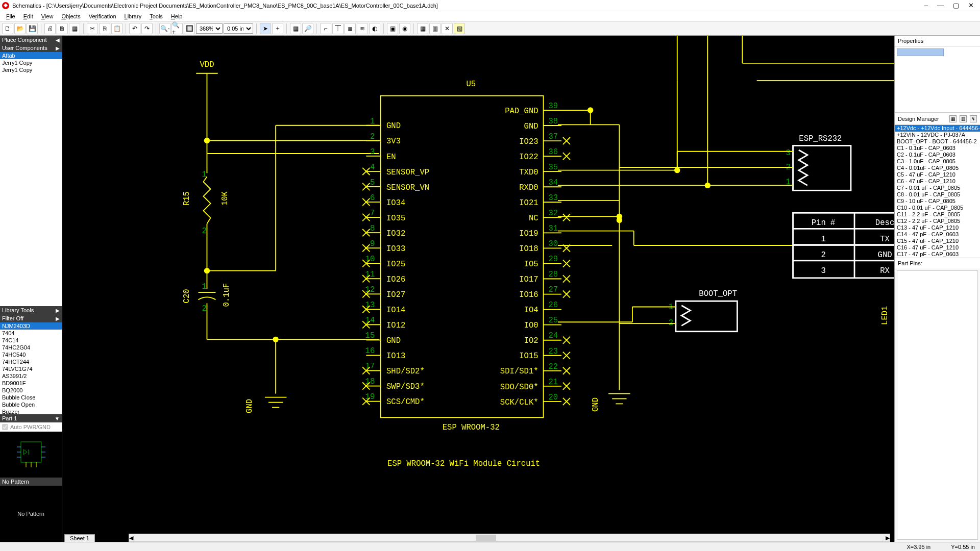  What do you see at coordinates (509, 538) in the screenshot?
I see `h-scrollbar: ◀▶` at bounding box center [509, 538].